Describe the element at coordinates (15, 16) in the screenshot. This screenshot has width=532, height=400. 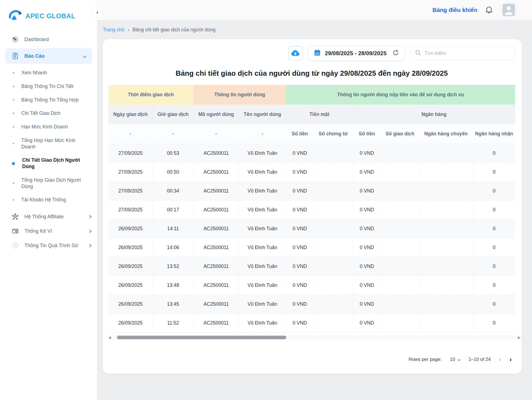
I see `brand-logo-icon` at that location.